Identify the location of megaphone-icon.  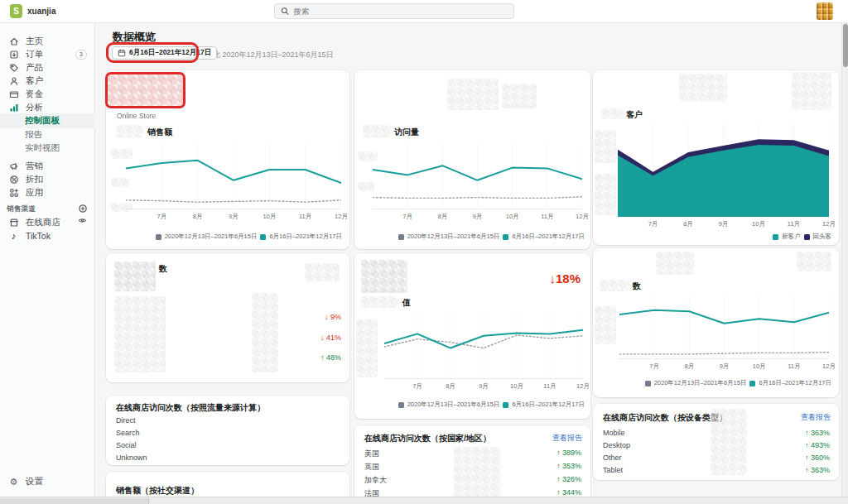
(13, 167).